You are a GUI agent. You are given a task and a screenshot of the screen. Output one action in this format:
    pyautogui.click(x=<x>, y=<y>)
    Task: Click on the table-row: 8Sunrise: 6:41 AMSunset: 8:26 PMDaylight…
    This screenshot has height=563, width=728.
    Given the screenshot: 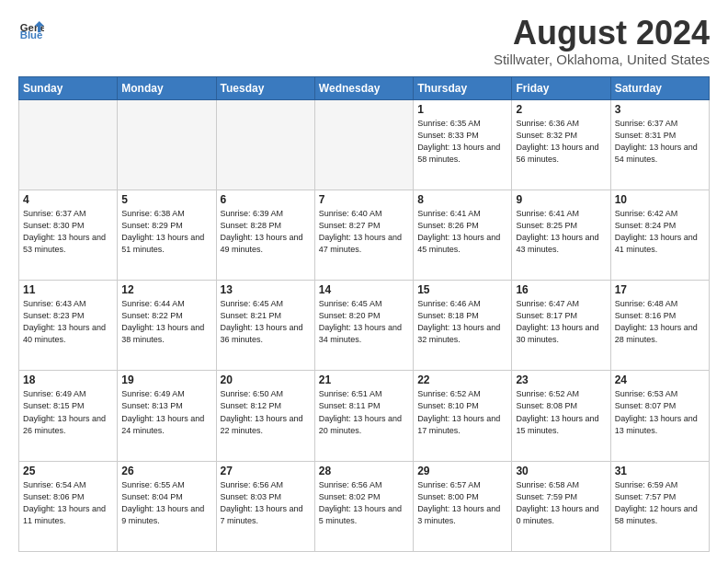 What is the action you would take?
    pyautogui.click(x=463, y=235)
    